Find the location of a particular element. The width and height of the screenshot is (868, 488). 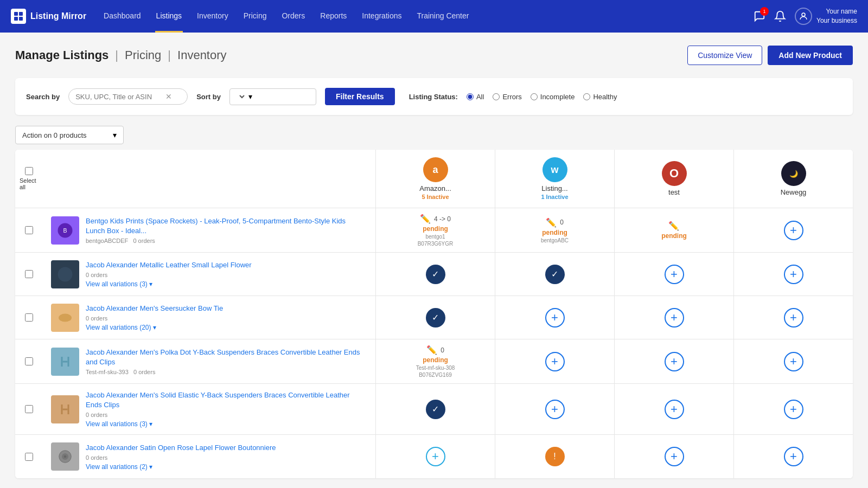

nav-training: Training Center is located at coordinates (443, 16).